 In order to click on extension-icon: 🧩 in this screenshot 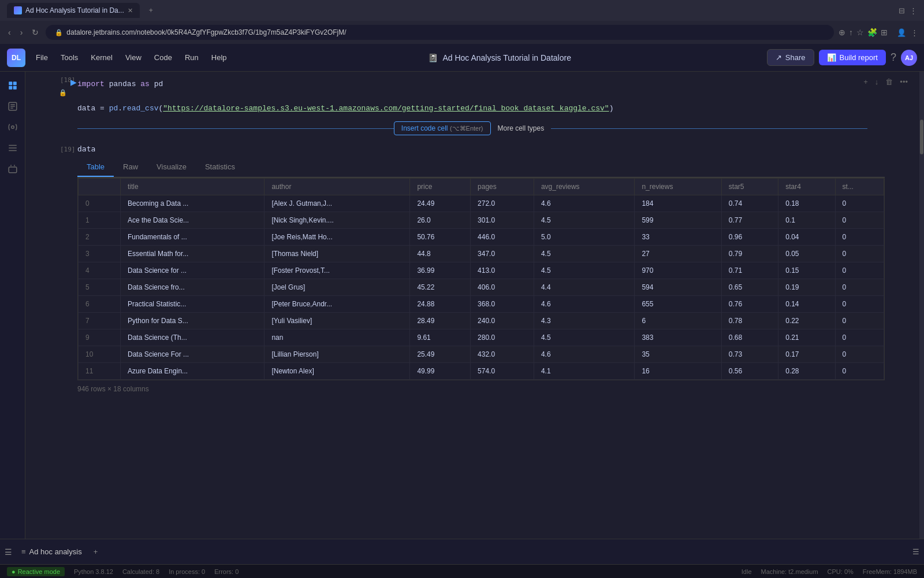, I will do `click(872, 32)`.